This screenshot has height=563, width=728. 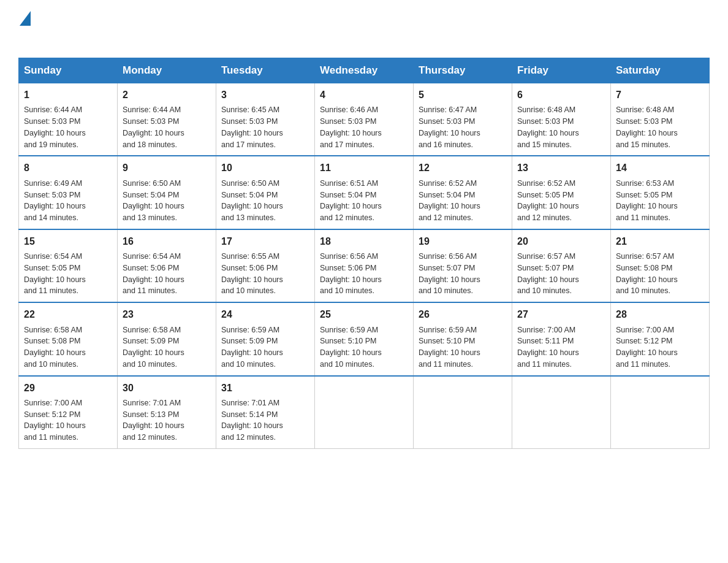 What do you see at coordinates (167, 315) in the screenshot?
I see `day-number: 23` at bounding box center [167, 315].